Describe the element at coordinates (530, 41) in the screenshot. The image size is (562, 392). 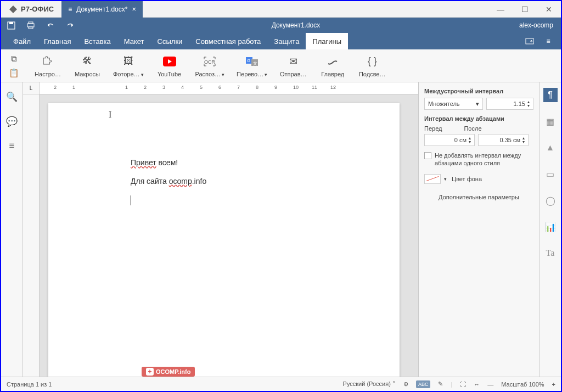
I see `open-location-button` at that location.